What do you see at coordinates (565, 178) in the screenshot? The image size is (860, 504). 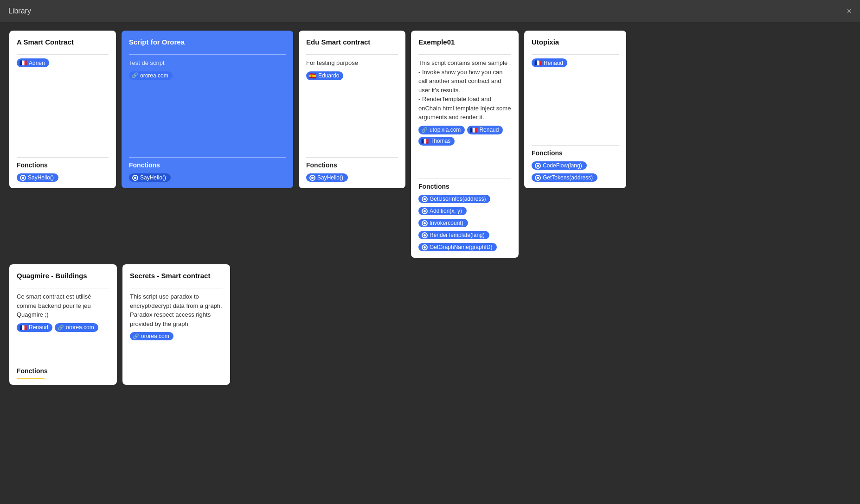 I see `func-gettokens: GetTokens(address)` at bounding box center [565, 178].